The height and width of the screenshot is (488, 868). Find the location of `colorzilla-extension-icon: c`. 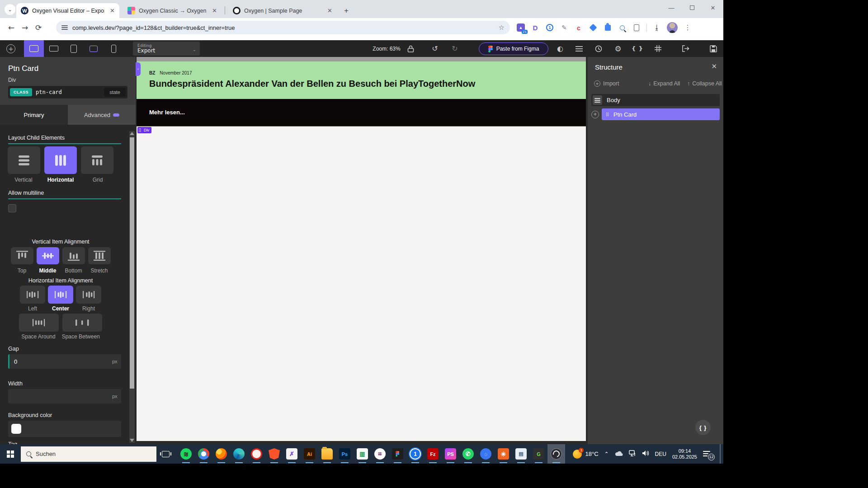

colorzilla-extension-icon: c is located at coordinates (579, 28).